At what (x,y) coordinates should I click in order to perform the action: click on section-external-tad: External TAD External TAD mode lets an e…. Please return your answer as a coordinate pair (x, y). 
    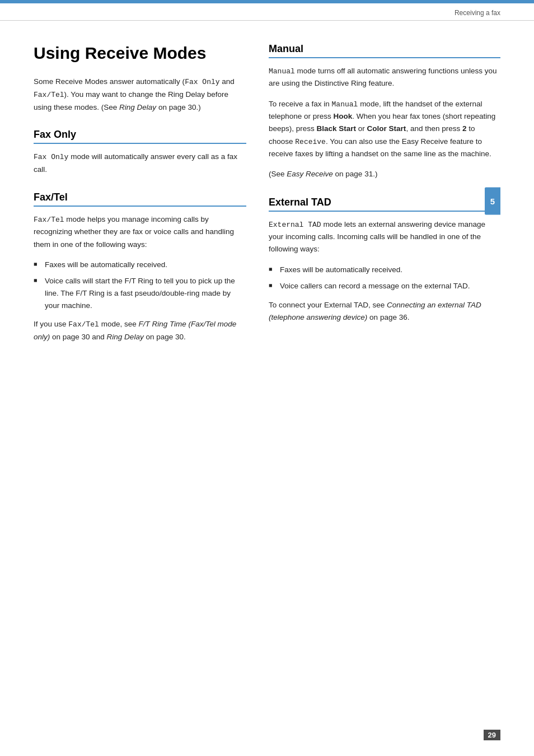
    Looking at the image, I should click on (385, 260).